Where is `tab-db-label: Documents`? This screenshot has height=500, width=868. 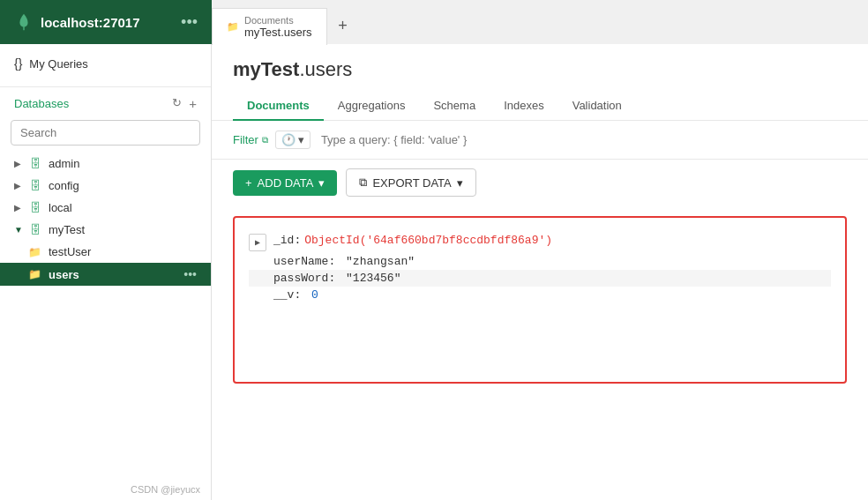
tab-db-label: Documents is located at coordinates (279, 20).